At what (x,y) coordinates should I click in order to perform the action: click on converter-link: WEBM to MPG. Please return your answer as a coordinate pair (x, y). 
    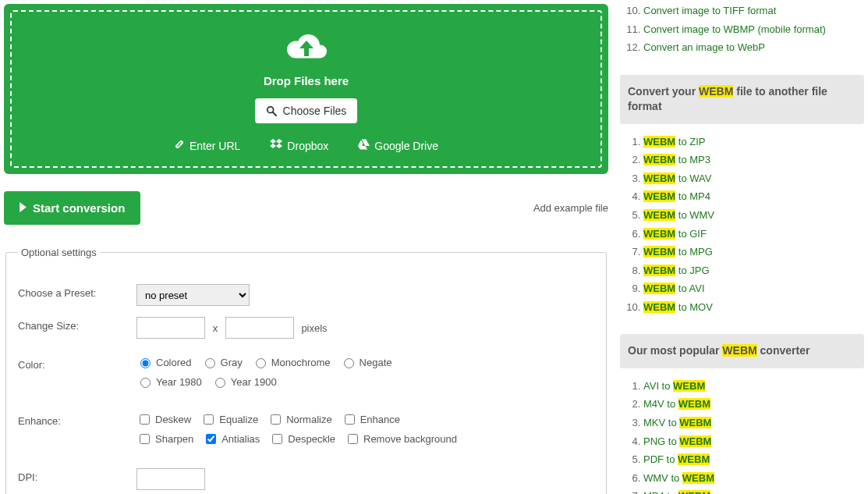
    Looking at the image, I should click on (678, 251).